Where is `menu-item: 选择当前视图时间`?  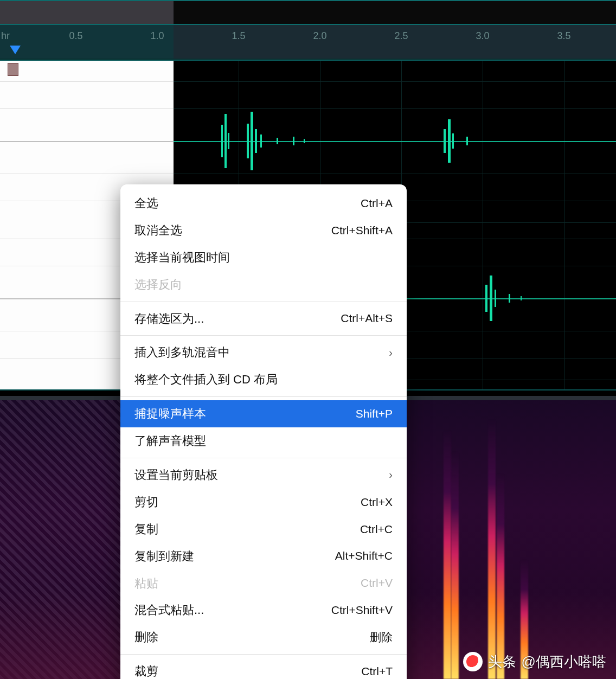 menu-item: 选择当前视图时间 is located at coordinates (264, 258).